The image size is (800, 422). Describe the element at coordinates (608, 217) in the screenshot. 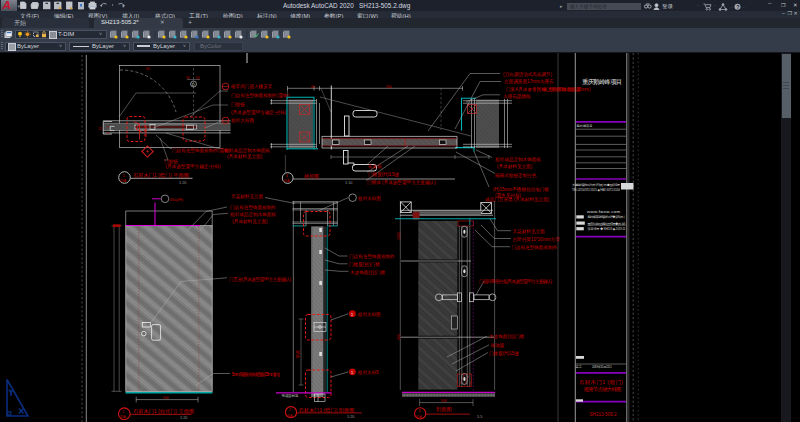

I see `svg-text: 鹅岭峰项目精装修工程 ◆ 深化设计` at that location.